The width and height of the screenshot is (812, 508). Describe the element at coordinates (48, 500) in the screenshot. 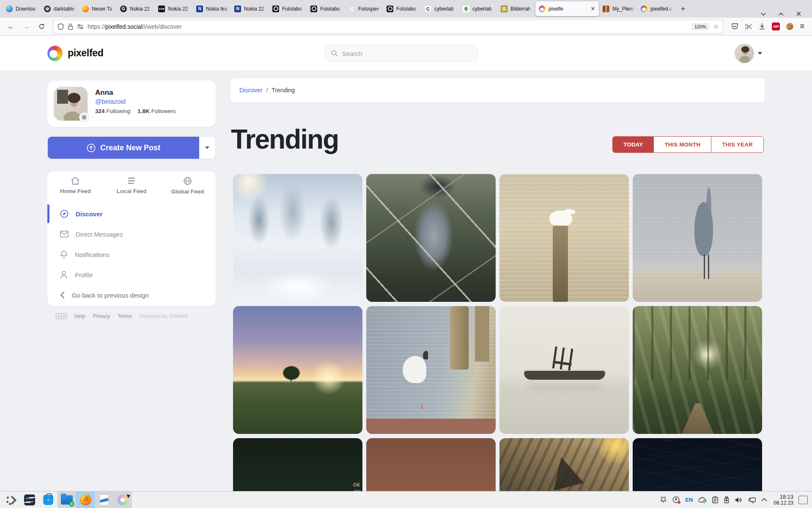

I see `software-store-icon` at that location.